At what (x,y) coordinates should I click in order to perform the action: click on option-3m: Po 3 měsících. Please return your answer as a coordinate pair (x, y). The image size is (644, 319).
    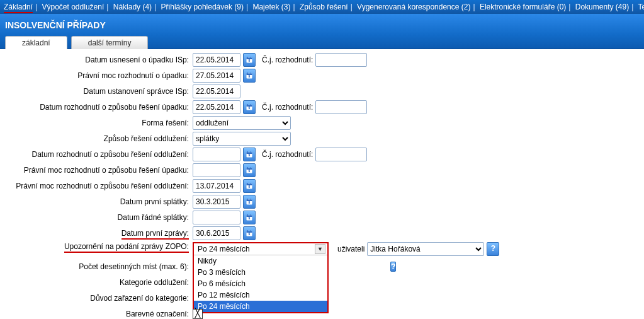
    Looking at the image, I should click on (261, 272).